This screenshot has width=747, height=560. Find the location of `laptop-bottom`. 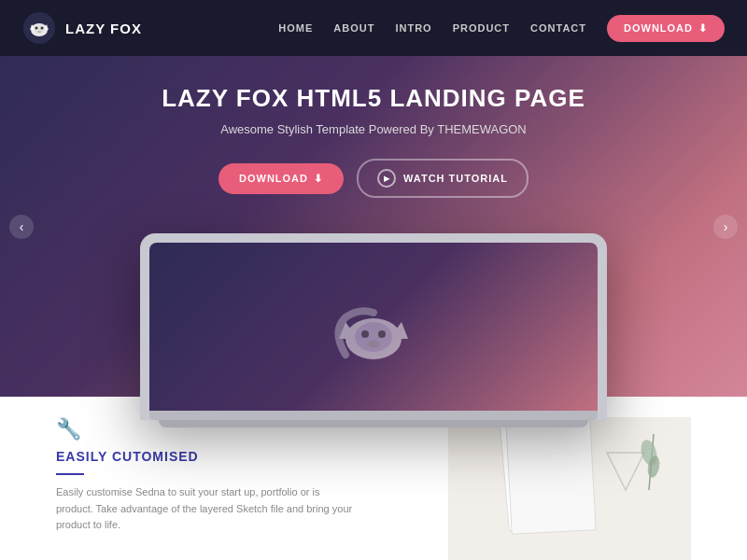

laptop-bottom is located at coordinates (374, 424).